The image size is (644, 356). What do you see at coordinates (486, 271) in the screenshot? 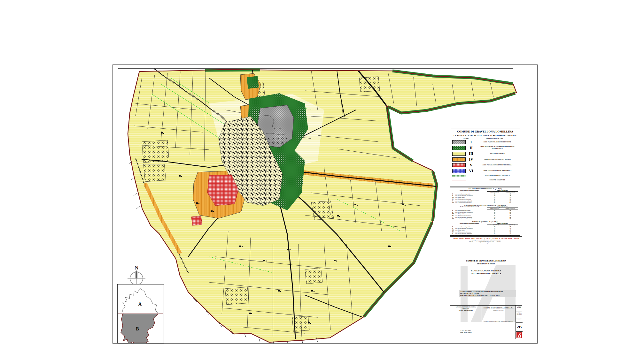
I see `titleblock-doc-title-1: CLASSIFICAZIONE ACUSTICA` at bounding box center [486, 271].